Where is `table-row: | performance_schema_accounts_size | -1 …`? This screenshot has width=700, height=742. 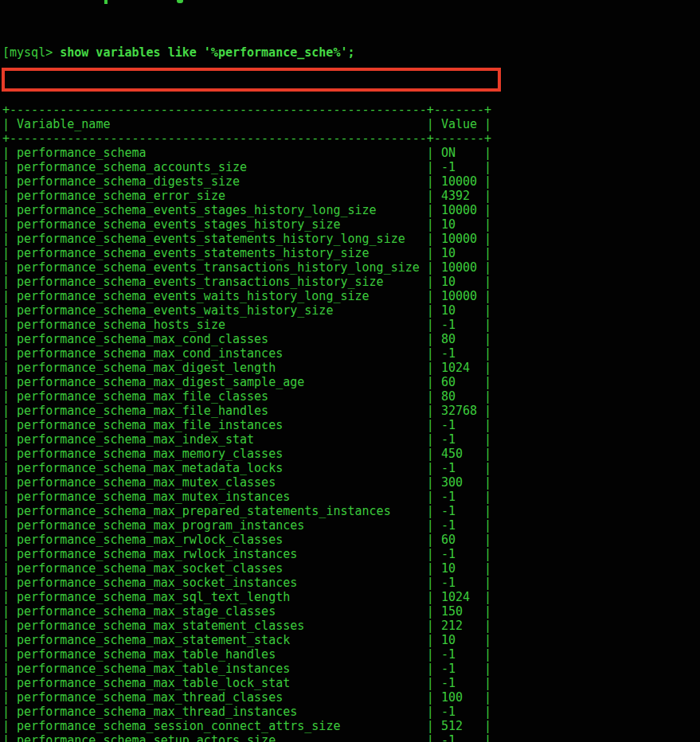
table-row: | performance_schema_accounts_size | -1 … is located at coordinates (247, 167).